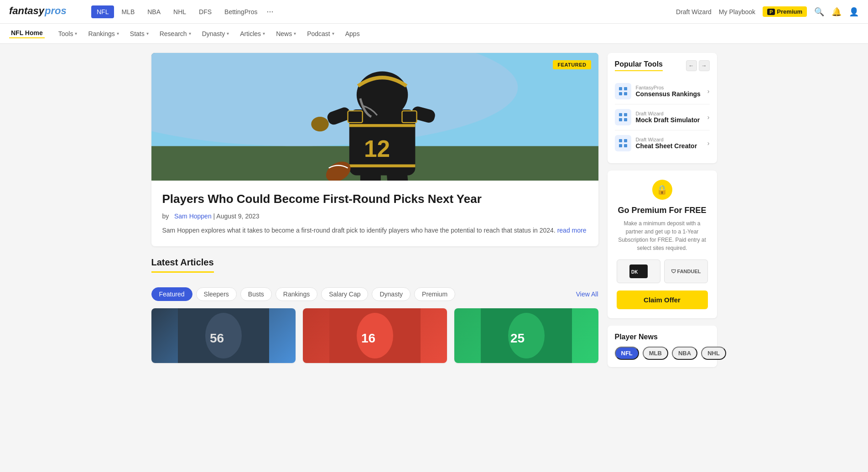 The width and height of the screenshot is (868, 472). Describe the element at coordinates (737, 12) in the screenshot. I see `my-playbook-link: My Playbook` at that location.